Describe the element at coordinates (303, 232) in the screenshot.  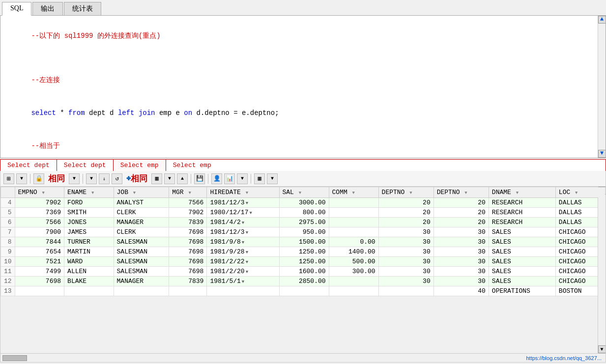
I see `table-row: 77900JAMESCLERK76981981/12/3▼950.003030S…` at that location.